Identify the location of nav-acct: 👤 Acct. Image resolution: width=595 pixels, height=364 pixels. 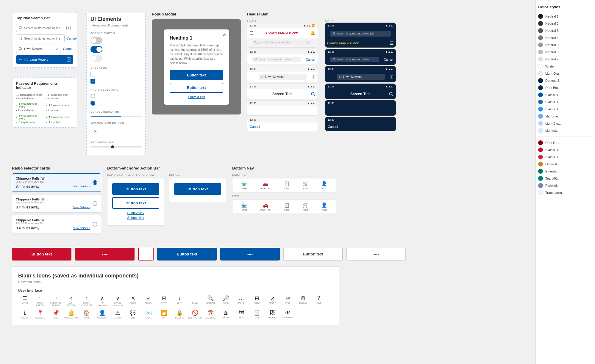
(324, 185).